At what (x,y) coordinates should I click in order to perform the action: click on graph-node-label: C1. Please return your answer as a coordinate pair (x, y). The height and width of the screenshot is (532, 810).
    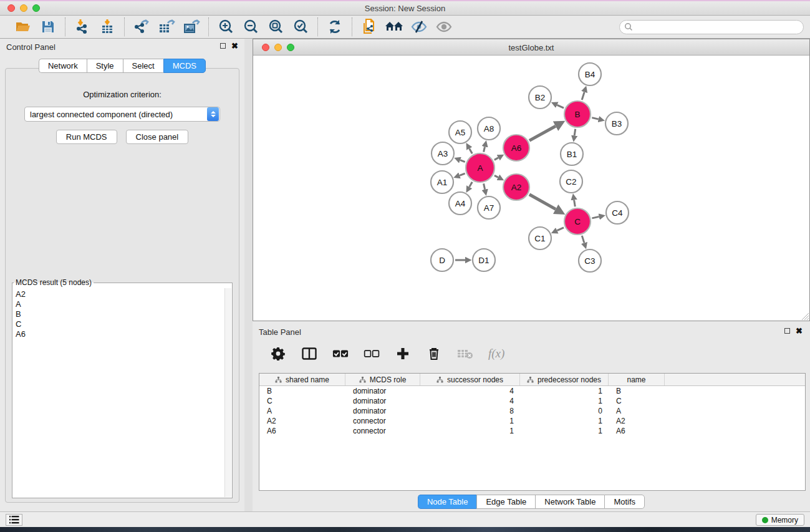
    Looking at the image, I should click on (540, 238).